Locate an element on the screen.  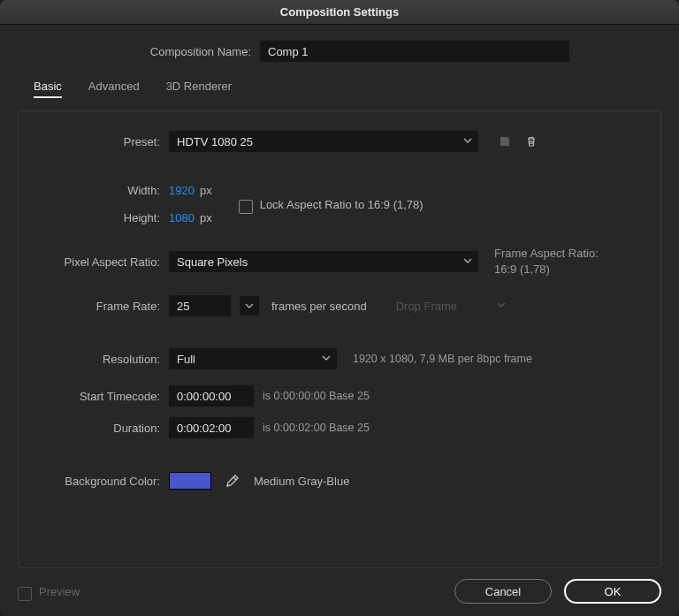
trash-icon is located at coordinates (531, 141).